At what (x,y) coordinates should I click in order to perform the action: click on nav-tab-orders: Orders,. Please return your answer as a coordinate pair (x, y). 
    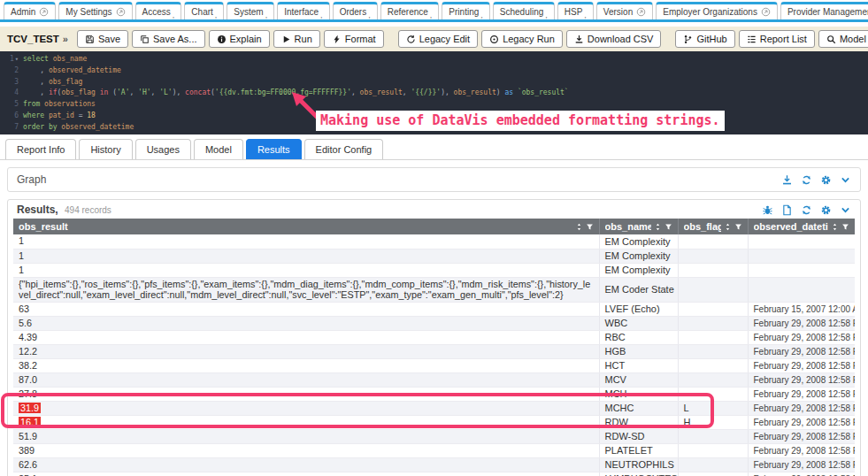
    Looking at the image, I should click on (356, 11).